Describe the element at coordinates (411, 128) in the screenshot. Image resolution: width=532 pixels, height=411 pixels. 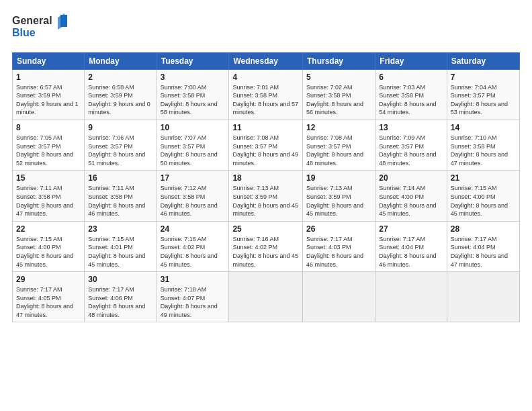
I see `day-number: 13` at that location.